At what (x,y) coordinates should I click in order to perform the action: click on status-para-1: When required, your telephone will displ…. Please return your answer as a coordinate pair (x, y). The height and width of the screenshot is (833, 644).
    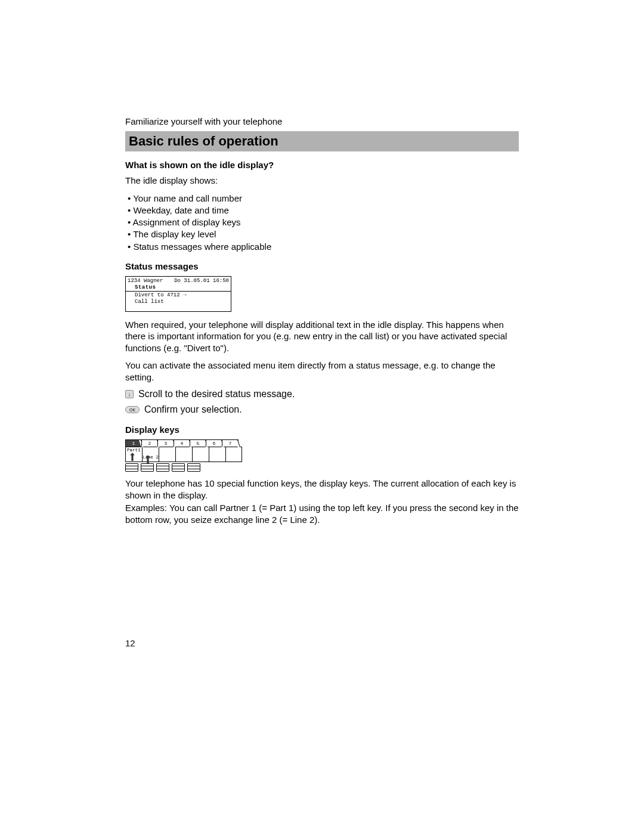
    Looking at the image, I should click on (322, 336).